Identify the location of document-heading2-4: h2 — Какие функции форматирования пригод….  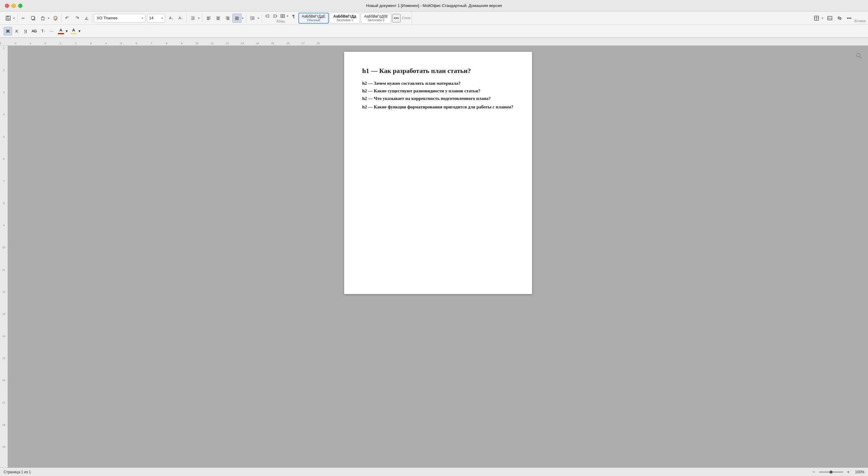
(438, 107).